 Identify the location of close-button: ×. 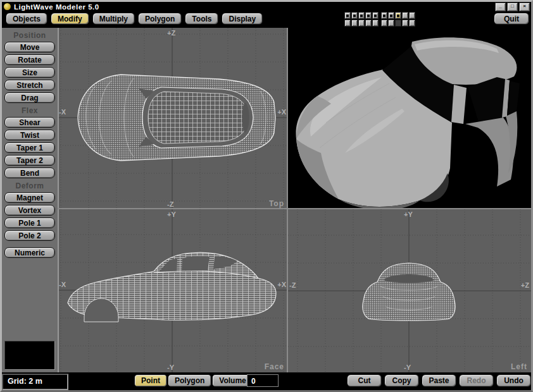
(524, 7).